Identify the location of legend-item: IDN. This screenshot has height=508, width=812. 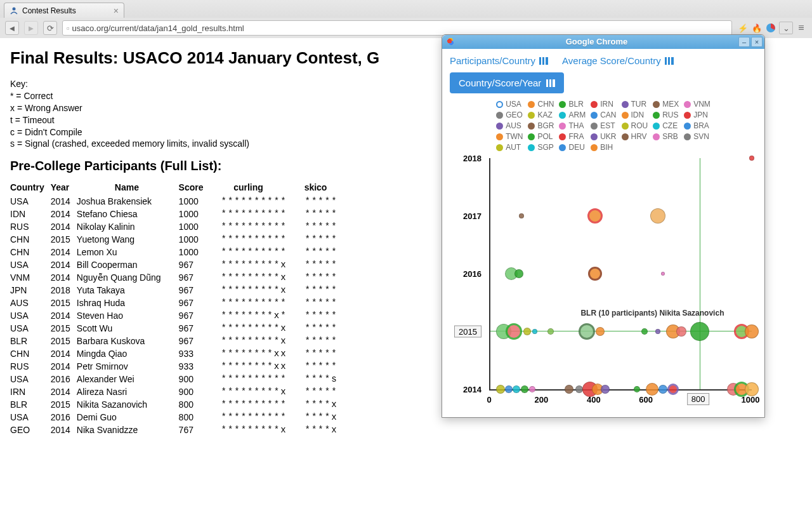
(635, 115).